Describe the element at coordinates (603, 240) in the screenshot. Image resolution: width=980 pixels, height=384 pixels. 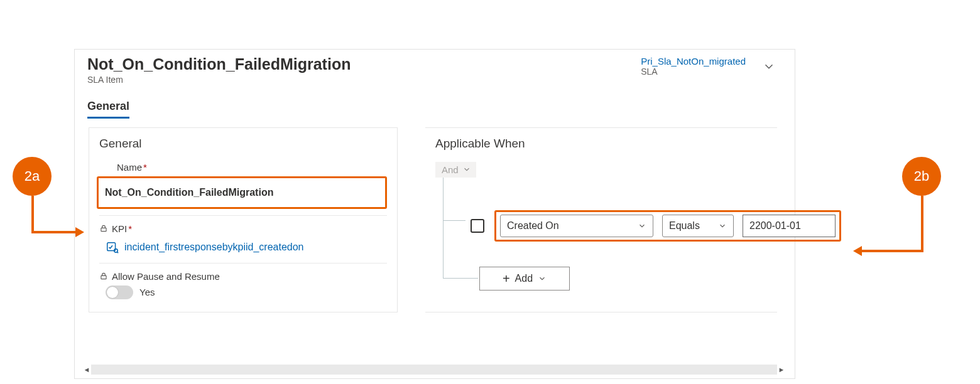
I see `condition-tree: Created On Equals 2200-01-` at that location.